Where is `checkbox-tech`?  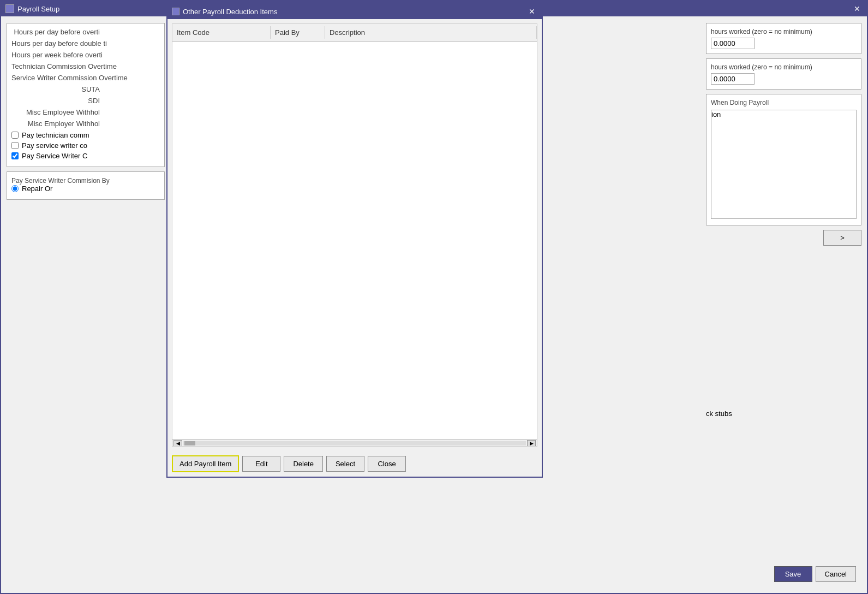 checkbox-tech is located at coordinates (15, 135).